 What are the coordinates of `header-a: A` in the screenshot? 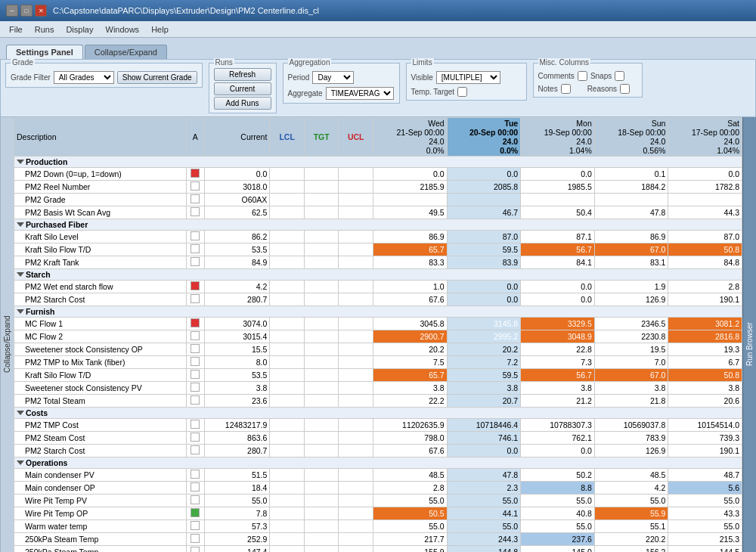 It's located at (195, 138).